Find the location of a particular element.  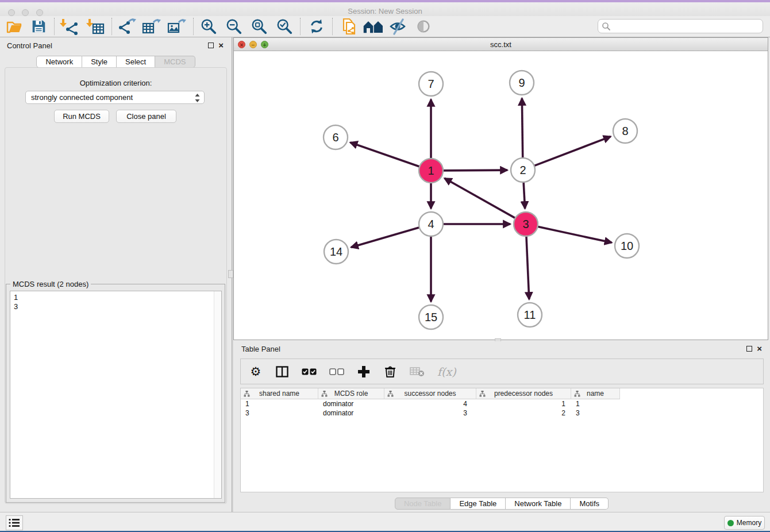

eye-slash-icon is located at coordinates (398, 26).